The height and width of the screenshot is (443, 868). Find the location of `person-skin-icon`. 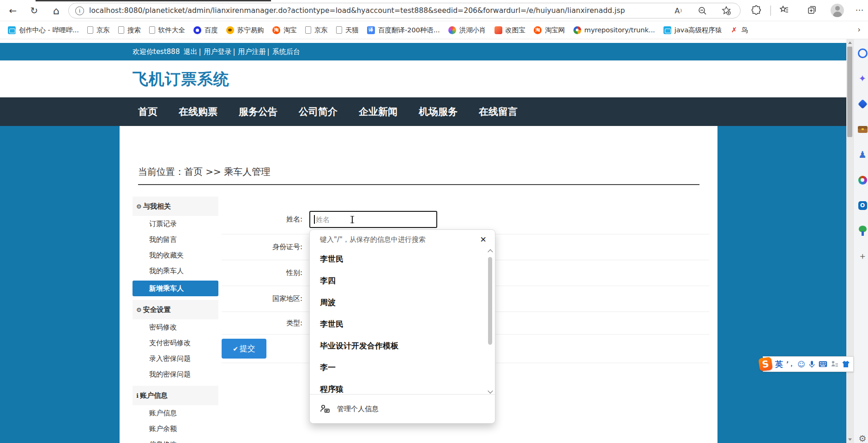

person-skin-icon is located at coordinates (835, 364).